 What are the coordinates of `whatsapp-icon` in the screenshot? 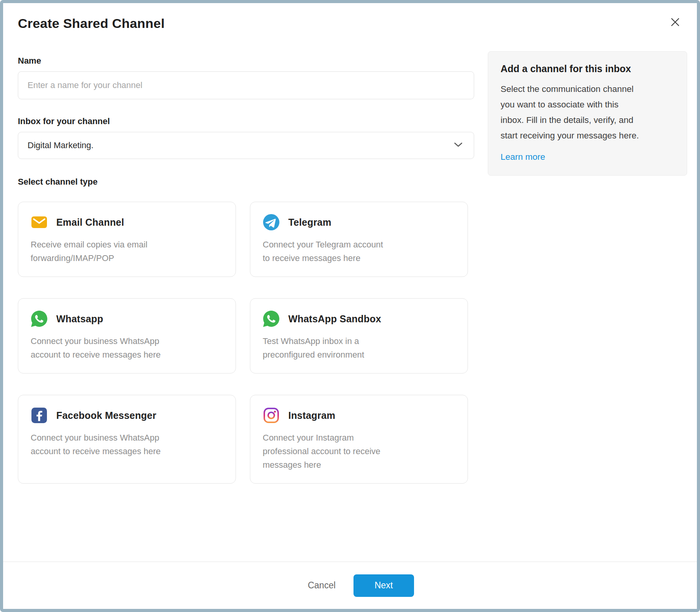 It's located at (39, 319).